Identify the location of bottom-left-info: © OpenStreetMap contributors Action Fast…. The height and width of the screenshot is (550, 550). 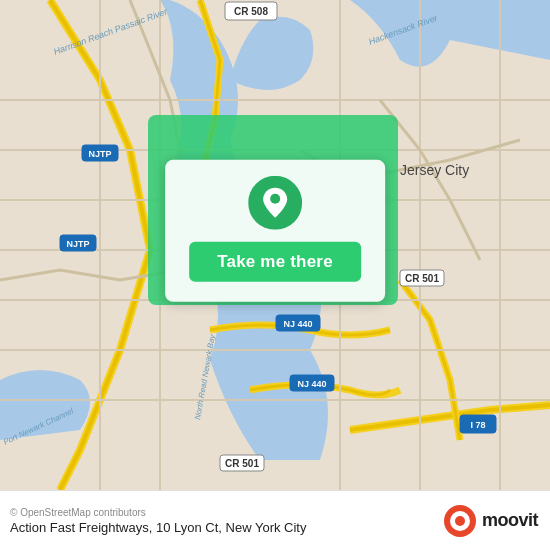
(158, 521).